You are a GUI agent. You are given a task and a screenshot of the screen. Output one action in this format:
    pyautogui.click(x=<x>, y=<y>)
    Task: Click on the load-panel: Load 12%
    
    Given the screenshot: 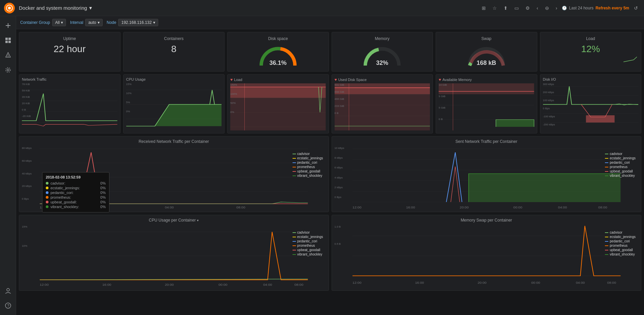 What is the action you would take?
    pyautogui.click(x=591, y=52)
    